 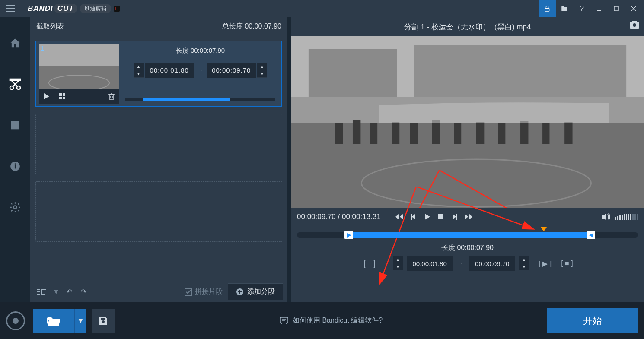 I want to click on seek-start-handle: ▶, so click(x=349, y=235).